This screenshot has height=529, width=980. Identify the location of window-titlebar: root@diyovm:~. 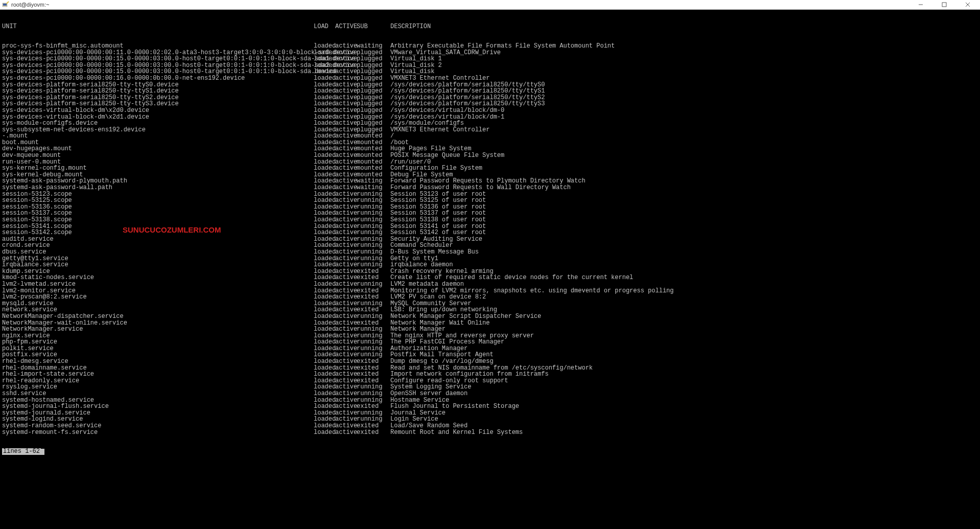
(490, 5).